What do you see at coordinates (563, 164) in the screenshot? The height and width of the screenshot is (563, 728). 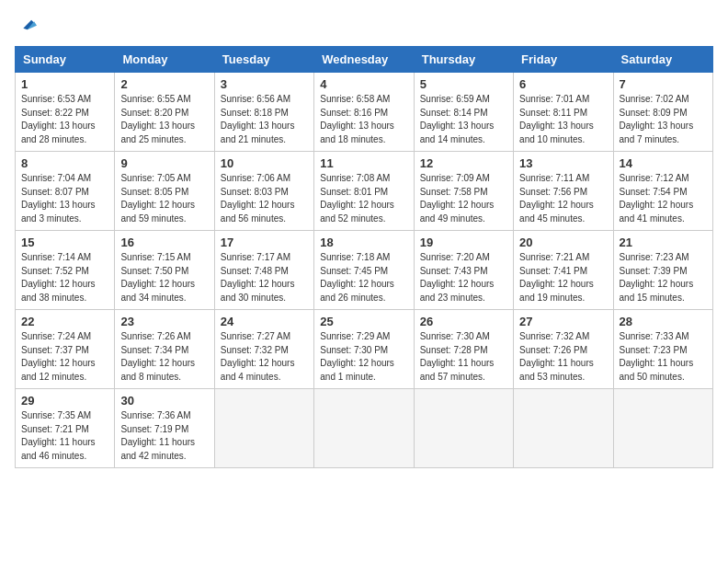 I see `day-number: 13` at bounding box center [563, 164].